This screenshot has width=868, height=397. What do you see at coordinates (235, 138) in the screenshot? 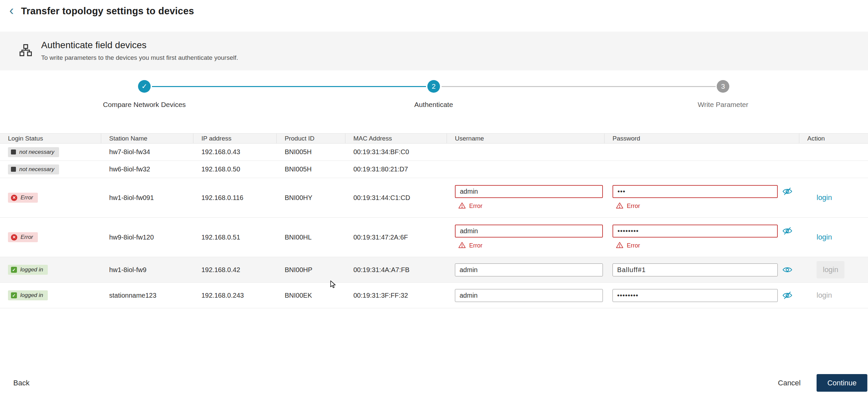
I see `column-header-ip-address: IP address` at bounding box center [235, 138].